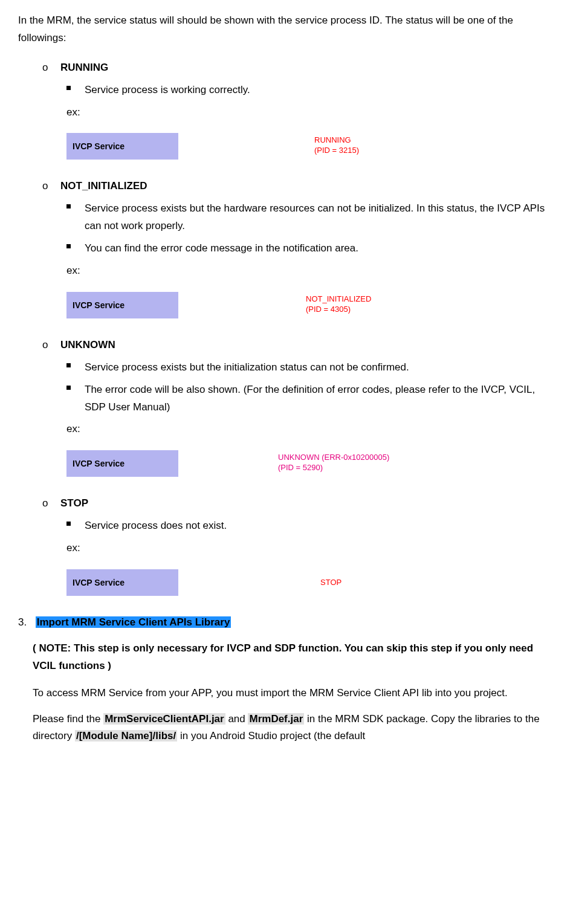 This screenshot has width=576, height=924. Describe the element at coordinates (322, 218) in the screenshot. I see `status-bullet: Service process exists but the hardware …` at that location.